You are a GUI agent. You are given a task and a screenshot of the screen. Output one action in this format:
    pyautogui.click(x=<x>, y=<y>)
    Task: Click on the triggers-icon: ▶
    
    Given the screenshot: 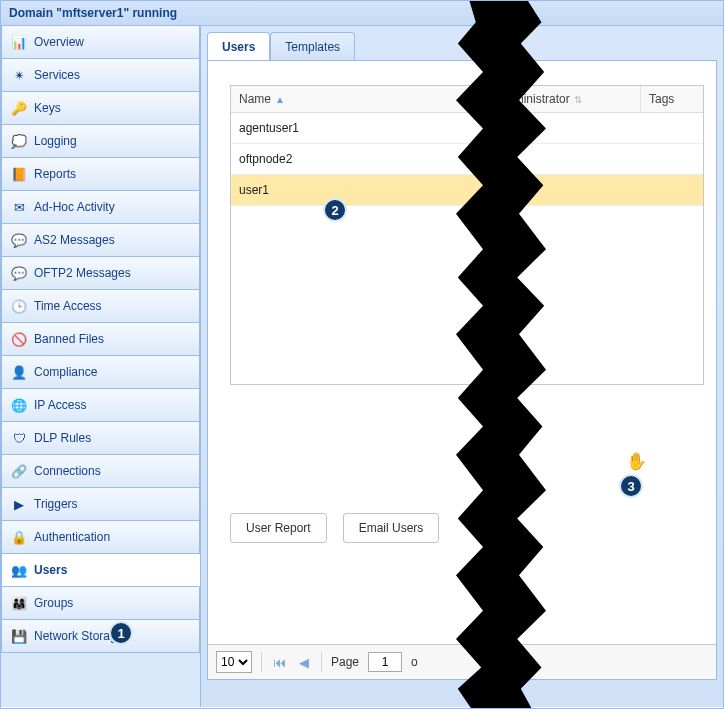 What is the action you would take?
    pyautogui.click(x=19, y=504)
    